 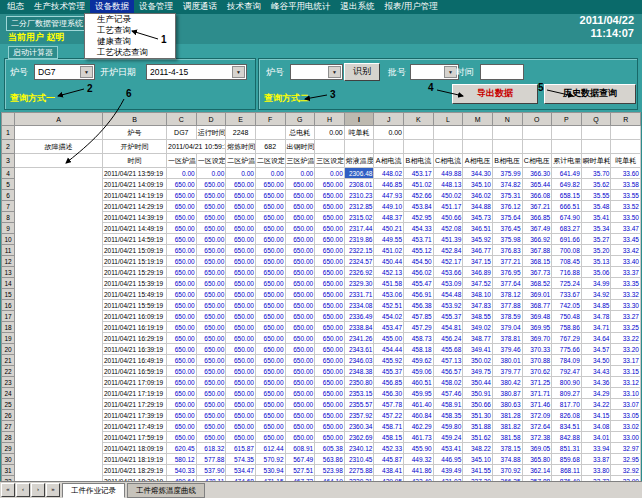 I want to click on data-cell: 450.44, so click(x=389, y=262).